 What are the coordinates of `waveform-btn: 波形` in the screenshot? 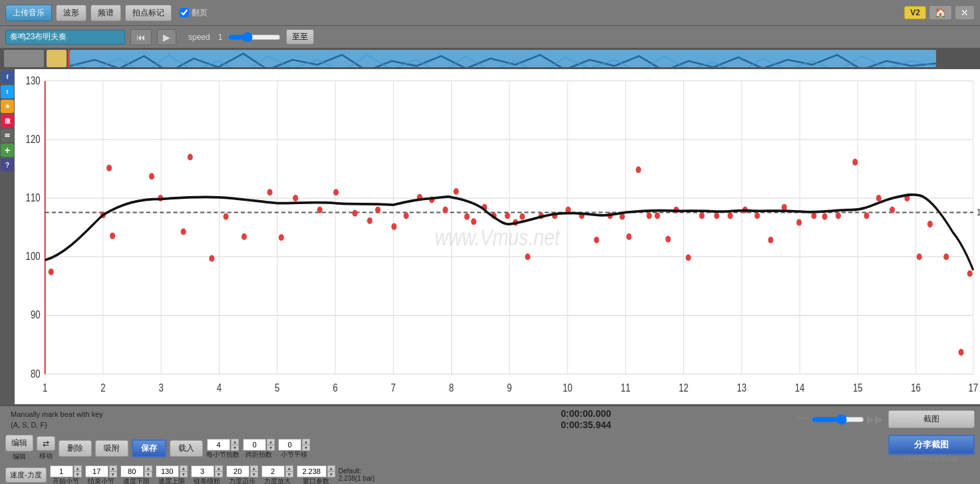 It's located at (71, 13).